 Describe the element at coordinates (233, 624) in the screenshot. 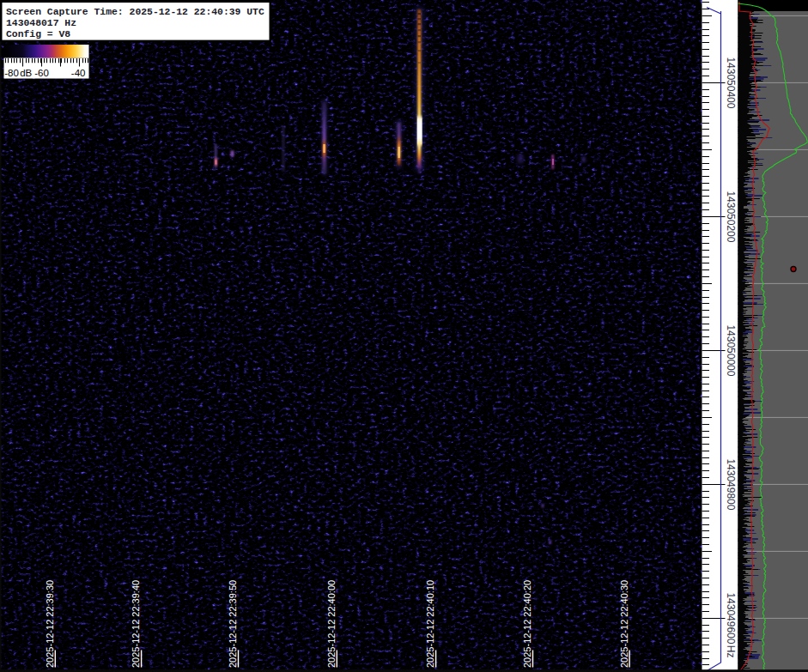

I see `svg-text: 2025-12-12 22:39:50` at that location.